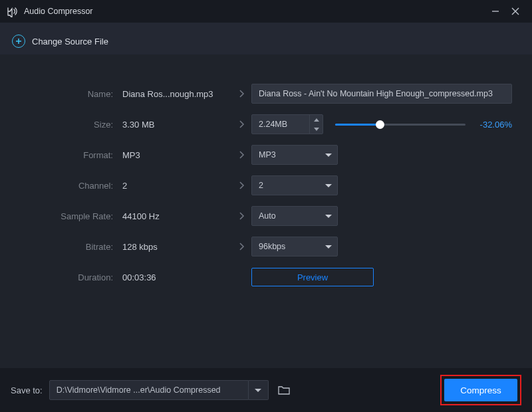 This screenshot has height=412, width=532. I want to click on app-icon, so click(13, 11).